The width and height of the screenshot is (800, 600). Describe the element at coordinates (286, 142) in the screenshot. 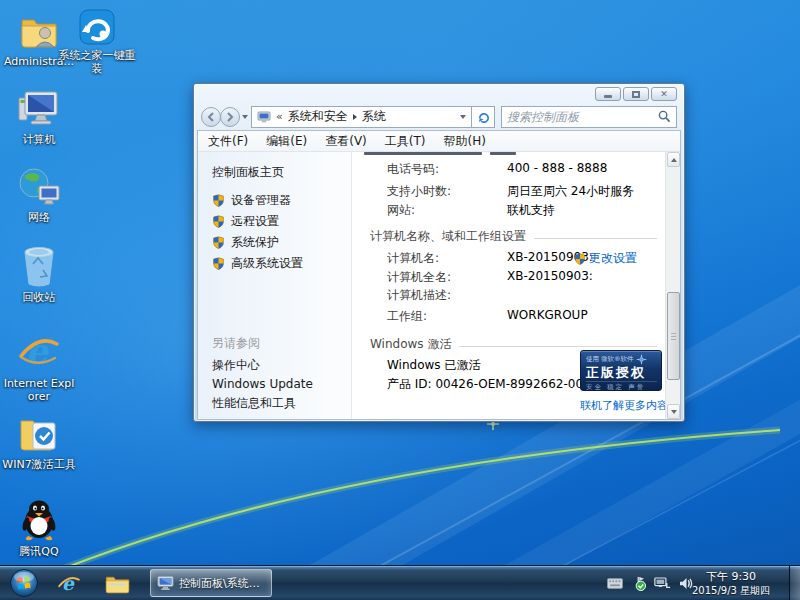

I see `menu-edit: 编辑(E)` at that location.